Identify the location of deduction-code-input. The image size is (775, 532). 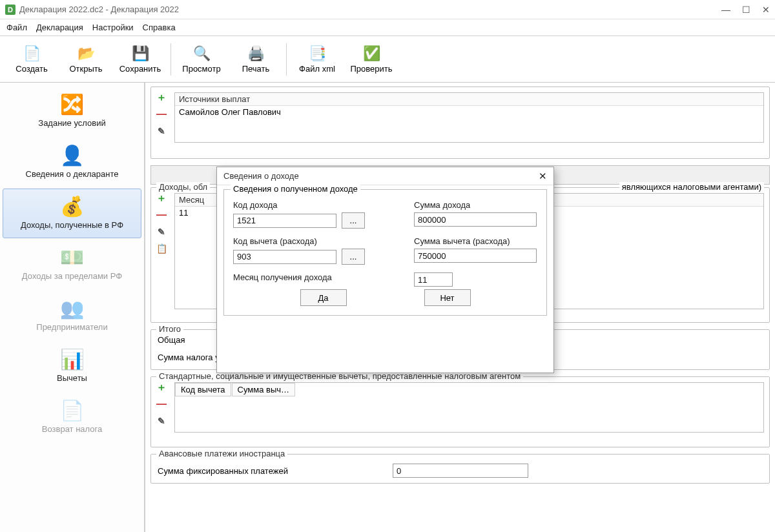
(285, 257).